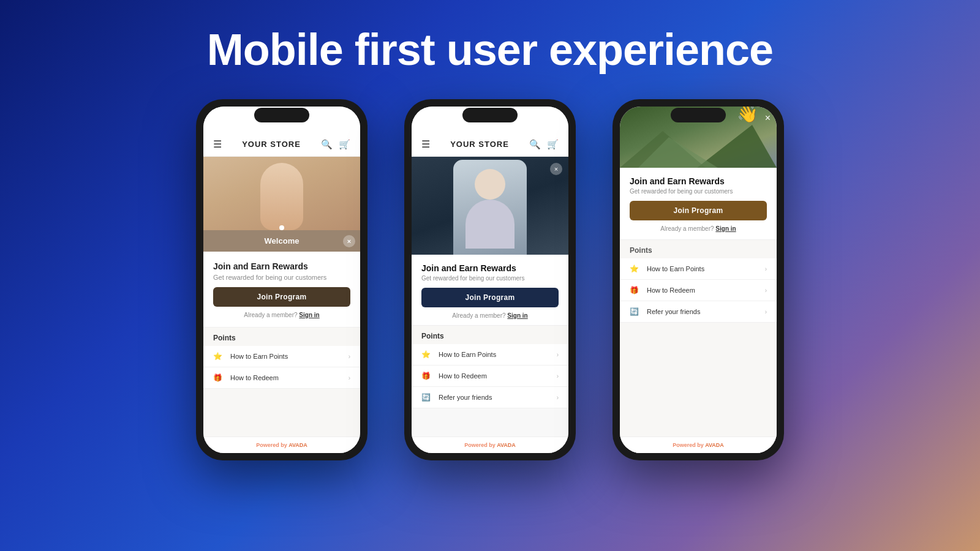  Describe the element at coordinates (490, 50) in the screenshot. I see `page-title: Mobile first user experience` at that location.